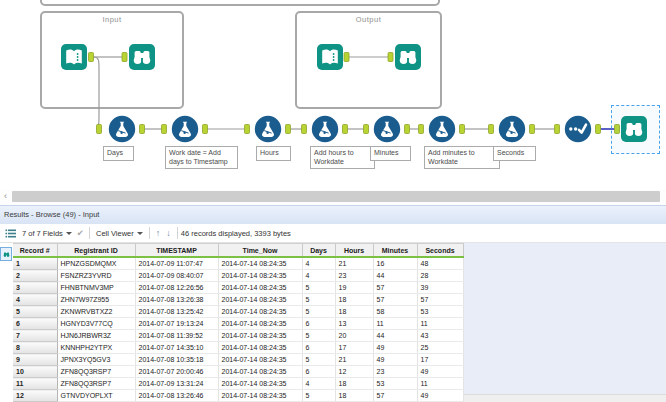 This screenshot has height=402, width=666. I want to click on row-number-cell: 1, so click(35, 264).